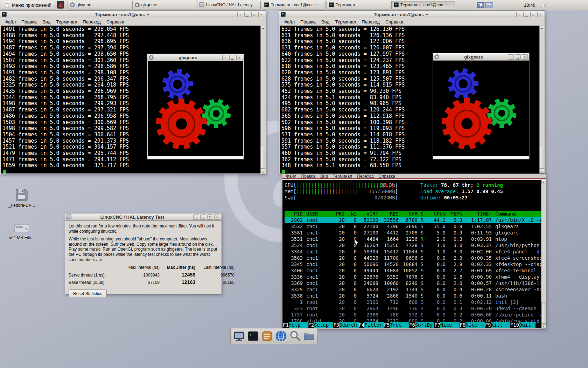 This screenshot has height=368, width=588. Describe the element at coordinates (413, 289) in the screenshot. I see `process-row: 3329 cnc1 20 0 6620 2192 1744 S 0.0 0.4 …` at that location.